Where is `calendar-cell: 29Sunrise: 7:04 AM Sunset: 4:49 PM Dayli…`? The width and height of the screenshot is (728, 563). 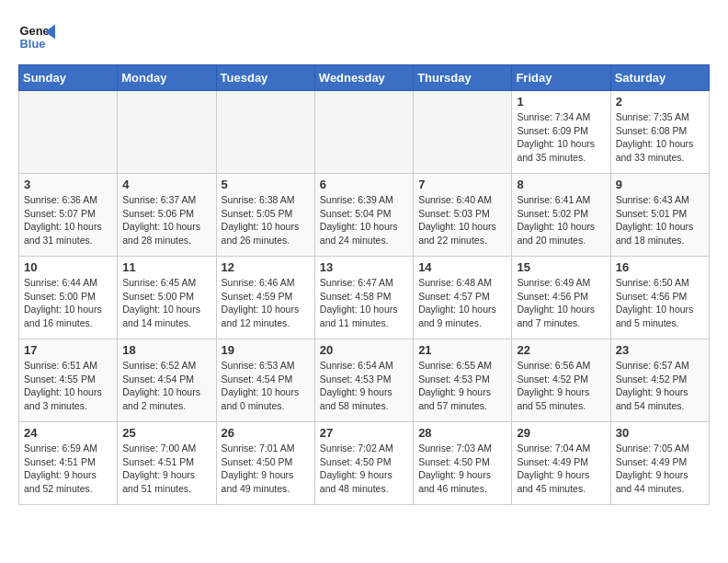 calendar-cell: 29Sunrise: 7:04 AM Sunset: 4:49 PM Dayli… is located at coordinates (561, 464).